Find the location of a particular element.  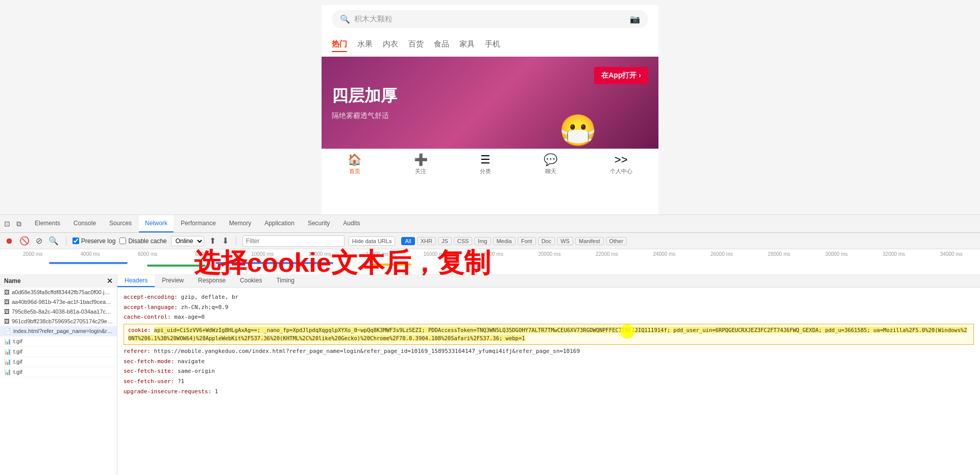

header-cookie: cookie: api_uid=CiSzVV6+WdWzIgBHLgAxAg==… is located at coordinates (549, 335).